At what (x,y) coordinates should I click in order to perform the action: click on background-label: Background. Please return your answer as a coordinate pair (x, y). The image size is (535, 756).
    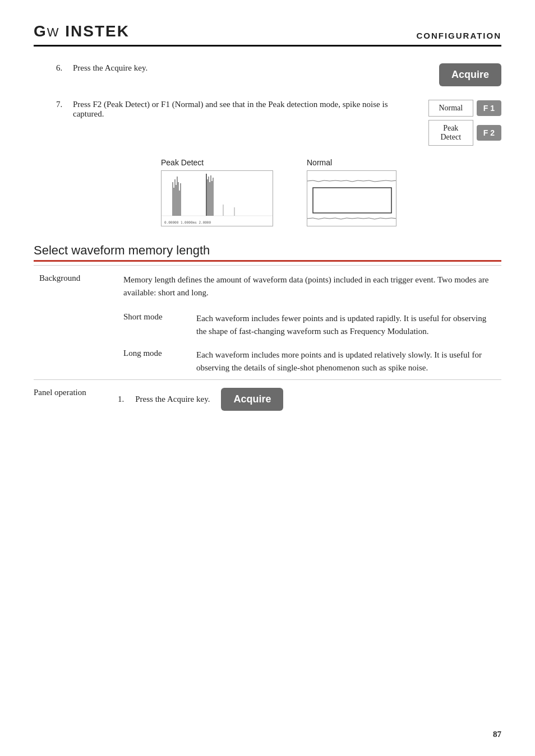
    Looking at the image, I should click on (76, 286).